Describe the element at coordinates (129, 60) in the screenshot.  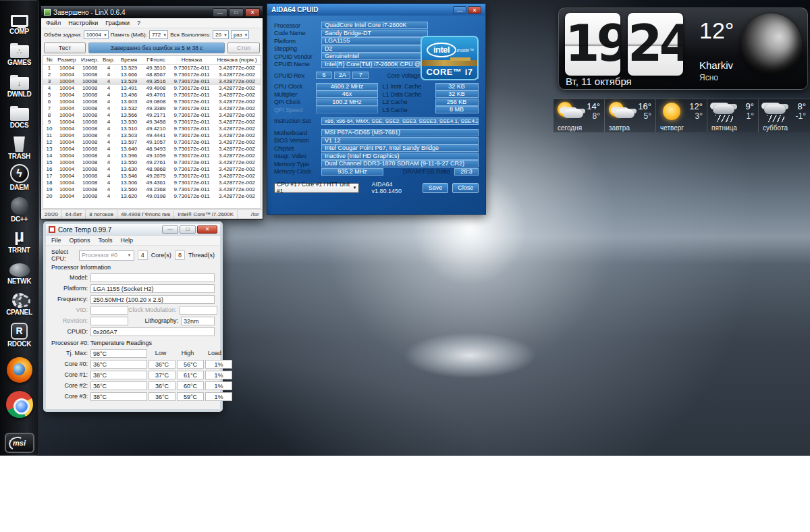
I see `column-header: Время` at that location.